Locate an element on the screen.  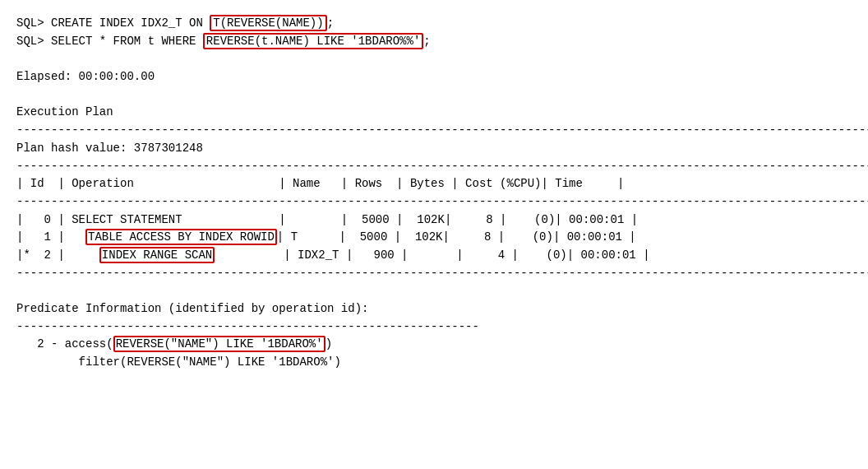
divider3: ----------------------------------------… is located at coordinates (434, 202).